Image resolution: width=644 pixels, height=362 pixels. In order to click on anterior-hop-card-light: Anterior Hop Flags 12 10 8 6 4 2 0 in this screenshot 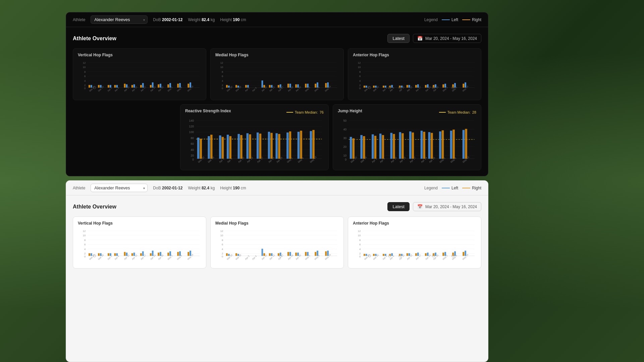, I will do `click(415, 243)`.